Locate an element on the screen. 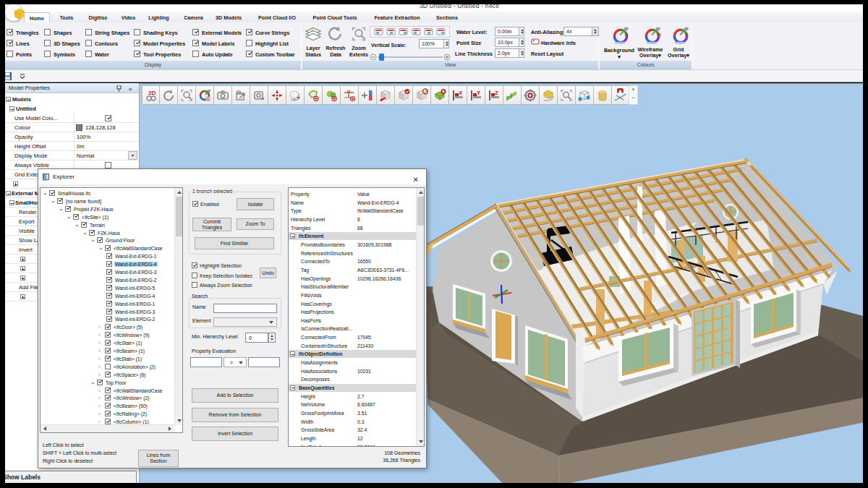  svg-text: Y is located at coordinates (479, 93).